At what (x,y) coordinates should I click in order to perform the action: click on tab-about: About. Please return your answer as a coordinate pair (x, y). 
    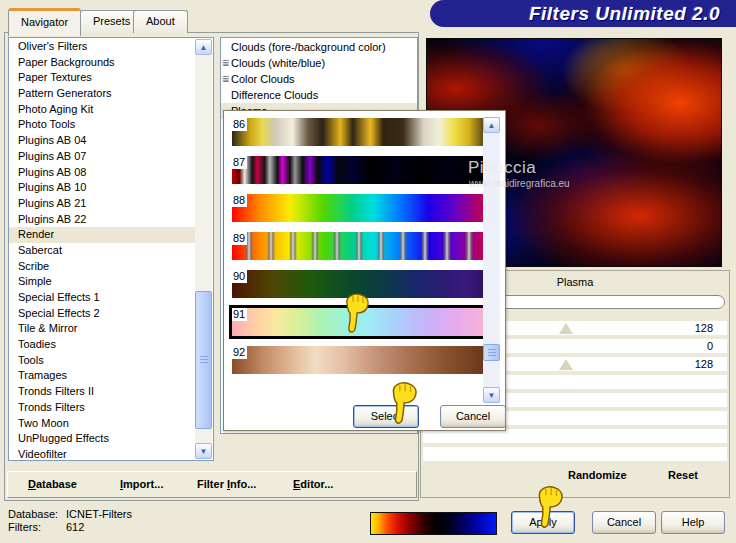
    Looking at the image, I should click on (160, 22).